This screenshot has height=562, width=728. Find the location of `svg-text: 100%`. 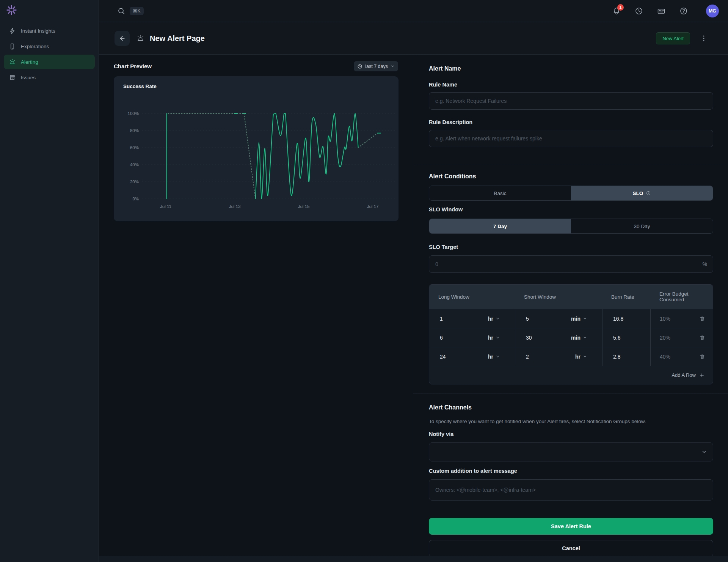

svg-text: 100% is located at coordinates (133, 113).